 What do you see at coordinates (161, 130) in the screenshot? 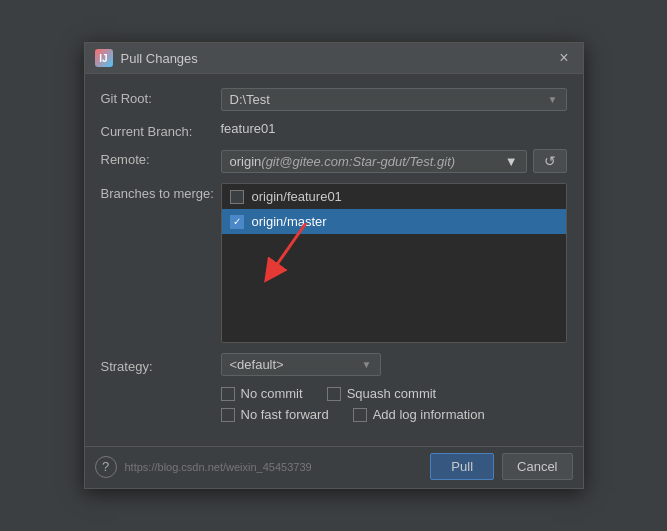
I see `current-branch-label: Current Branch:` at bounding box center [161, 130].